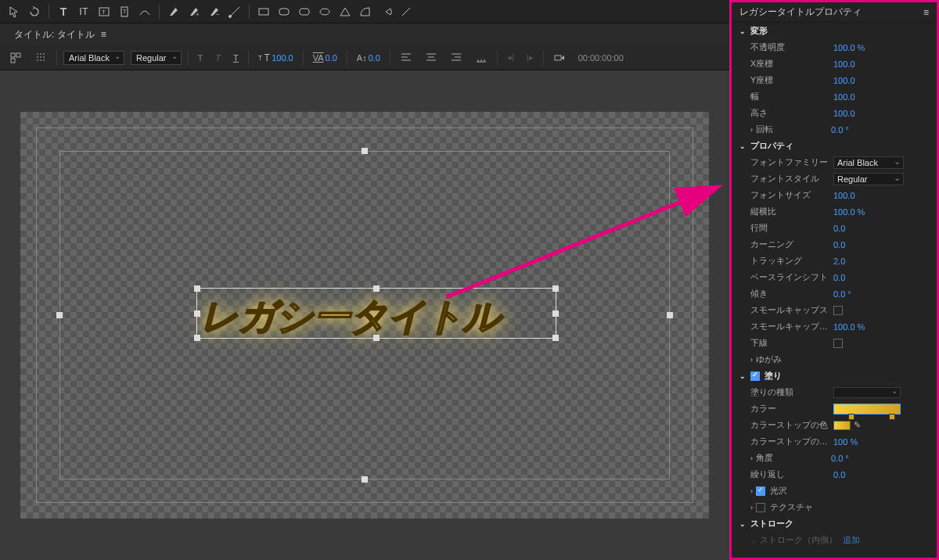 The width and height of the screenshot is (939, 560). I want to click on templates-icon, so click(16, 58).